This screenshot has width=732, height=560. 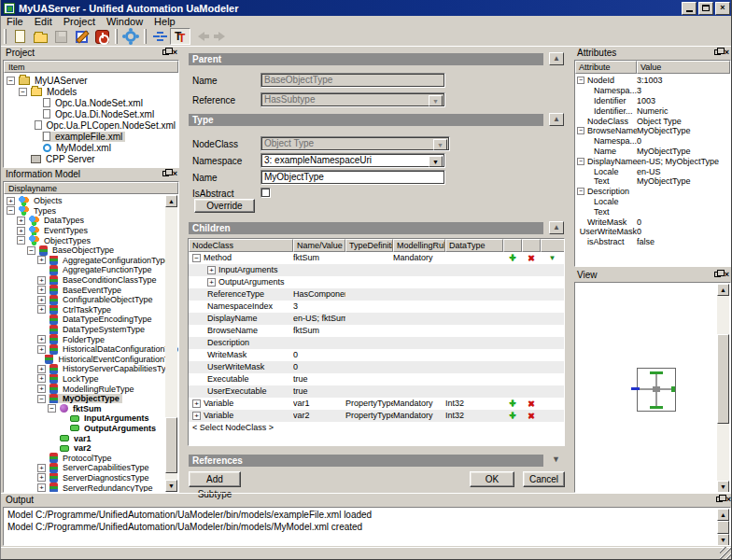 What do you see at coordinates (376, 271) in the screenshot?
I see `table-row: +InputArguments` at bounding box center [376, 271].